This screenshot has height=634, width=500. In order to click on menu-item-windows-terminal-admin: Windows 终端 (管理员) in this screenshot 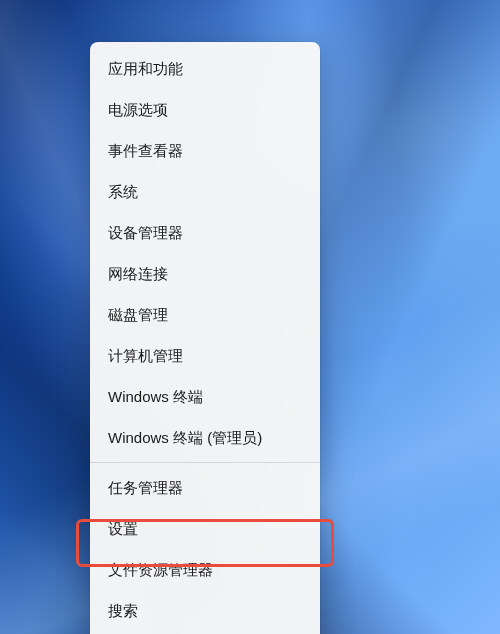, I will do `click(205, 438)`.